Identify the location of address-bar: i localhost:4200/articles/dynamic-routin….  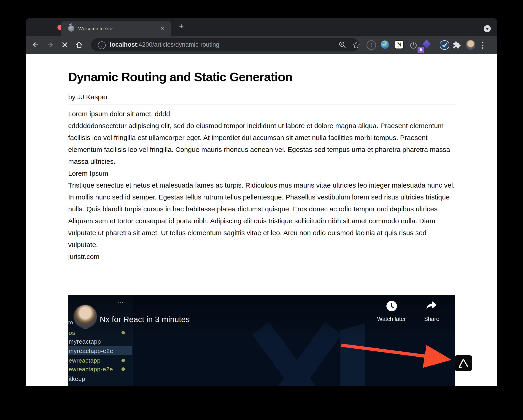
(225, 45).